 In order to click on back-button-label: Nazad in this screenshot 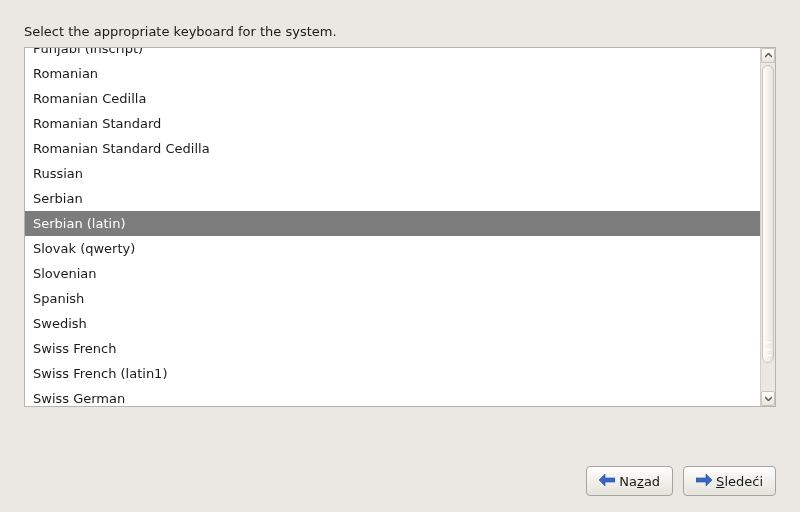, I will do `click(640, 482)`.